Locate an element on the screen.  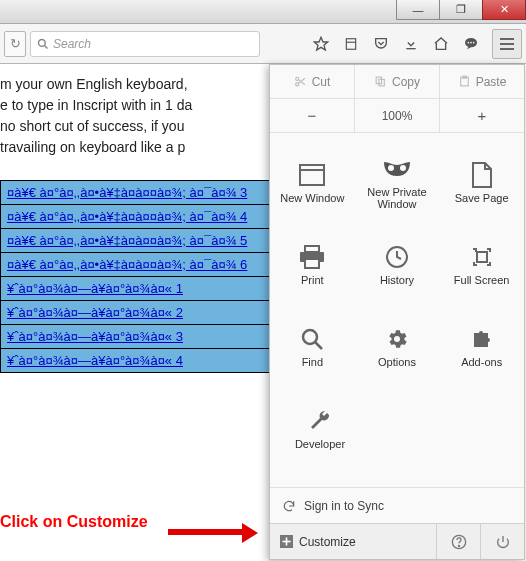
chat-icon is located at coordinates (471, 44).